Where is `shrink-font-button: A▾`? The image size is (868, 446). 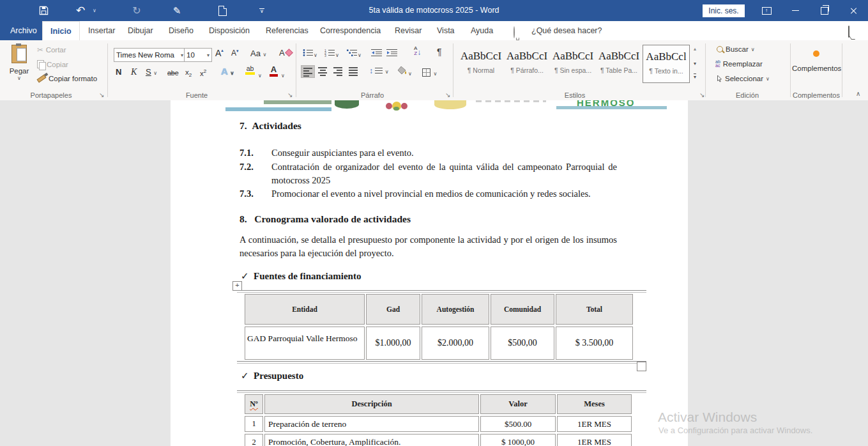
shrink-font-button: A▾ is located at coordinates (235, 53).